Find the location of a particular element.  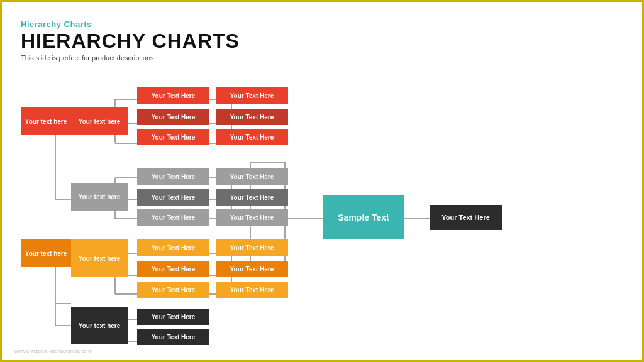

org-r3: Your Text Here is located at coordinates (252, 290).